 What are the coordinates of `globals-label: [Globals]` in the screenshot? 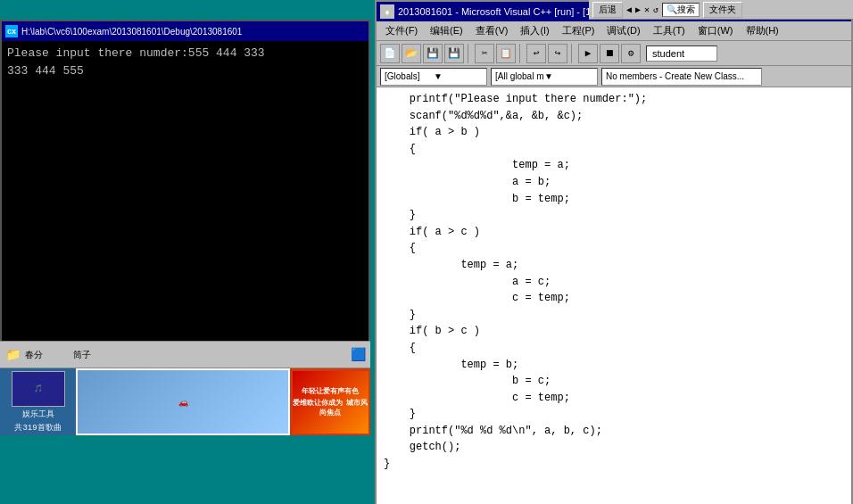 It's located at (409, 77).